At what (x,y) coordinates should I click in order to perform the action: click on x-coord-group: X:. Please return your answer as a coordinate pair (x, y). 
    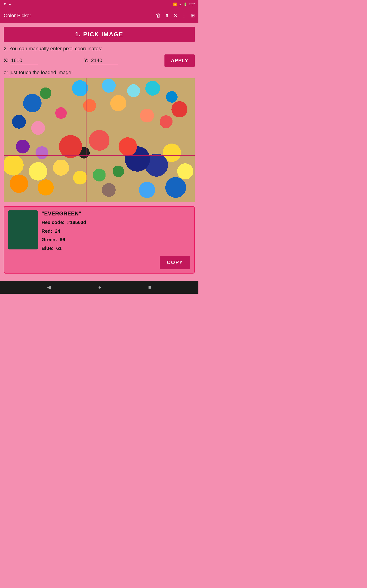
    Looking at the image, I should click on (42, 61).